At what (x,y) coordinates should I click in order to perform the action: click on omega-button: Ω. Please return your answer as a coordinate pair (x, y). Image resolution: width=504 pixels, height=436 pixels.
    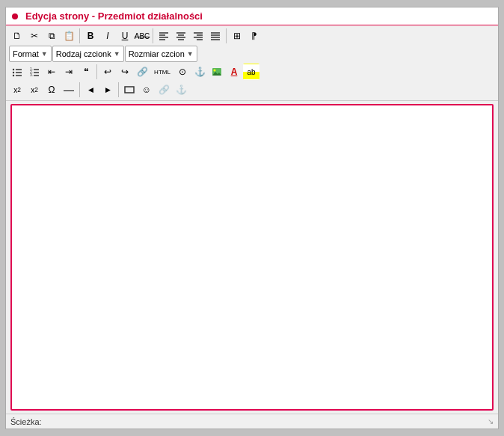
    Looking at the image, I should click on (52, 90).